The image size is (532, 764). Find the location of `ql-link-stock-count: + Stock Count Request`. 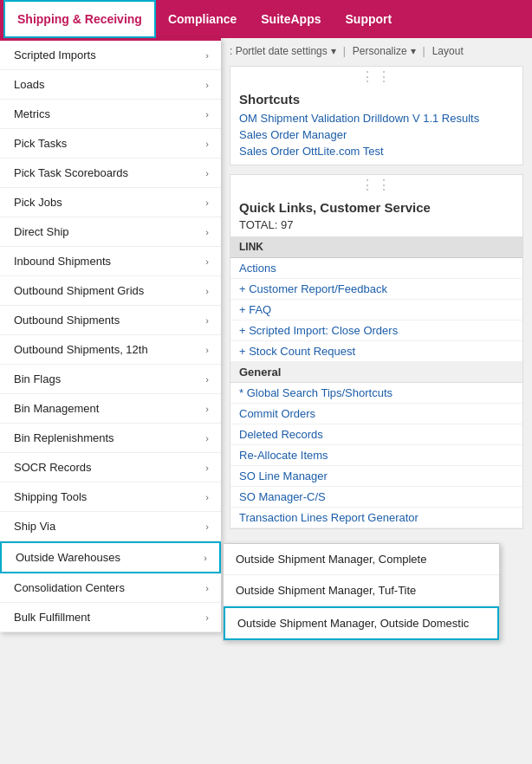

ql-link-stock-count: + Stock Count Request is located at coordinates (297, 352).